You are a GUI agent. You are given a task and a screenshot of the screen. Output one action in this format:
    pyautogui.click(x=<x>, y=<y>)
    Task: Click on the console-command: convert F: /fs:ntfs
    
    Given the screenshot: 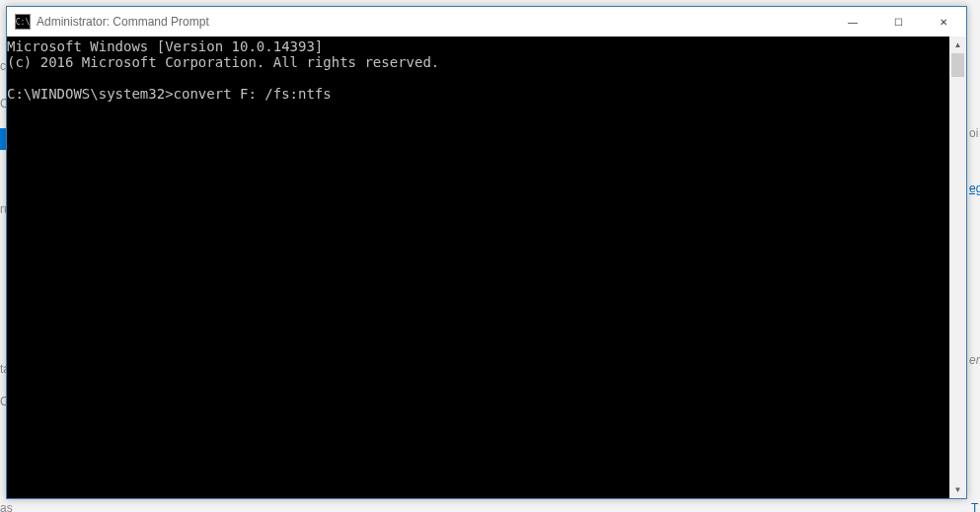 What is the action you would take?
    pyautogui.click(x=253, y=94)
    